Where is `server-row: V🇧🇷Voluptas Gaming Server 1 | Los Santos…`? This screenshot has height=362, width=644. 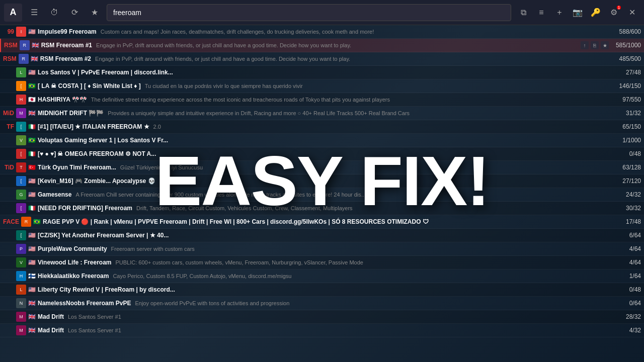 server-row: V🇧🇷Voluptas Gaming Server 1 | Los Santos… is located at coordinates (322, 141).